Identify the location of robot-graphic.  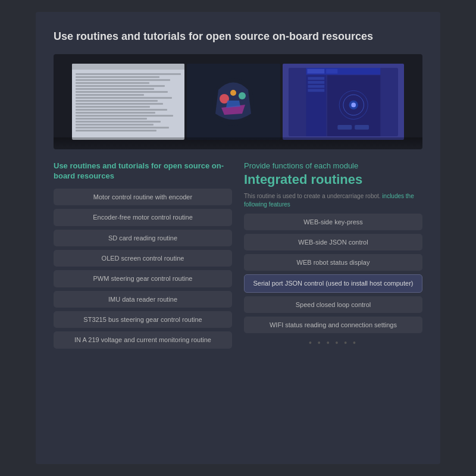
(233, 102).